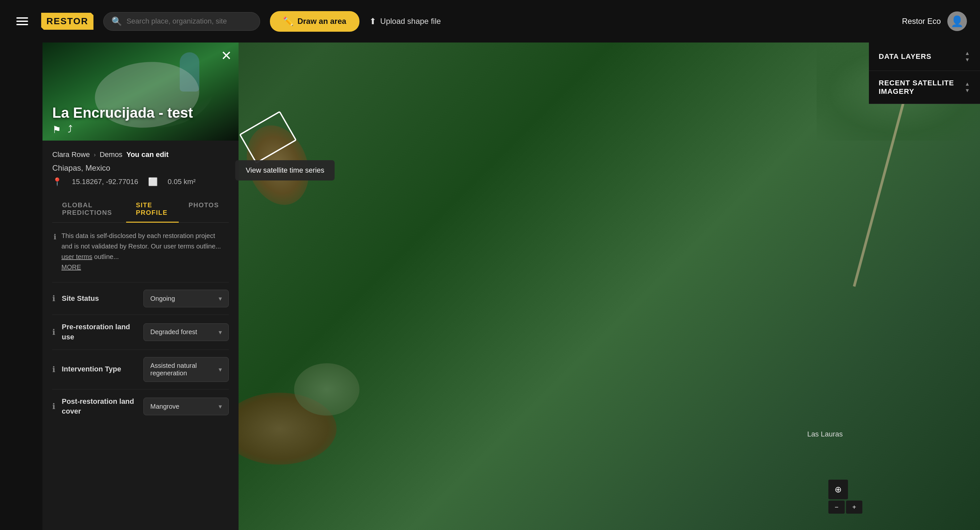  I want to click on hamburger-button, so click(22, 21).